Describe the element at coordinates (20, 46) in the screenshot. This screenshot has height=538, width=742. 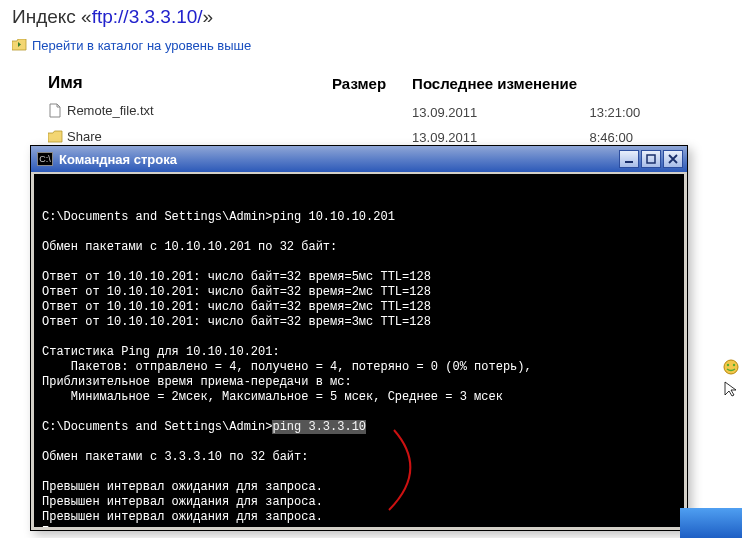
I see `folder-up-icon` at that location.